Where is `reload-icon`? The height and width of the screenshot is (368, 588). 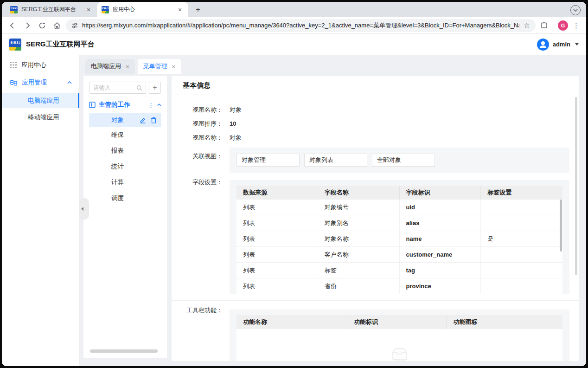
reload-icon is located at coordinates (42, 26).